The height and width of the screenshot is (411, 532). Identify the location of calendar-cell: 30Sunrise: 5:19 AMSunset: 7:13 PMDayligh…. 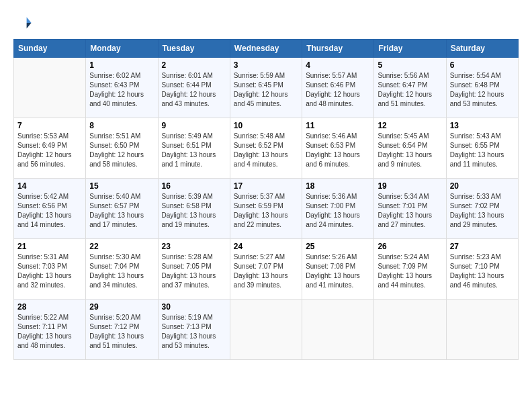
(193, 330).